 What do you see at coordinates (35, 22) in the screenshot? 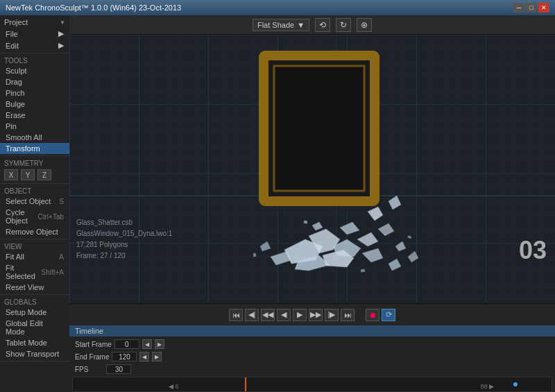
I see `project-header: Project ▼` at bounding box center [35, 22].